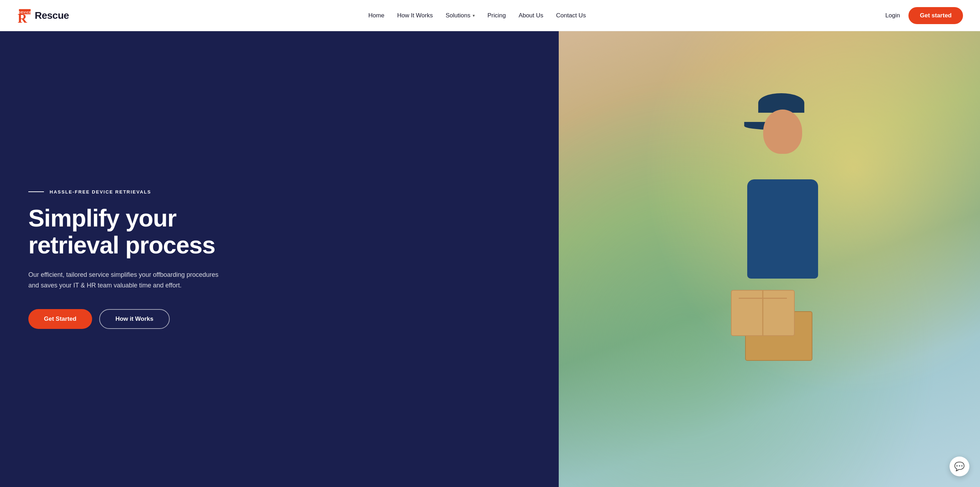  Describe the element at coordinates (892, 16) in the screenshot. I see `login-button: Login` at that location.